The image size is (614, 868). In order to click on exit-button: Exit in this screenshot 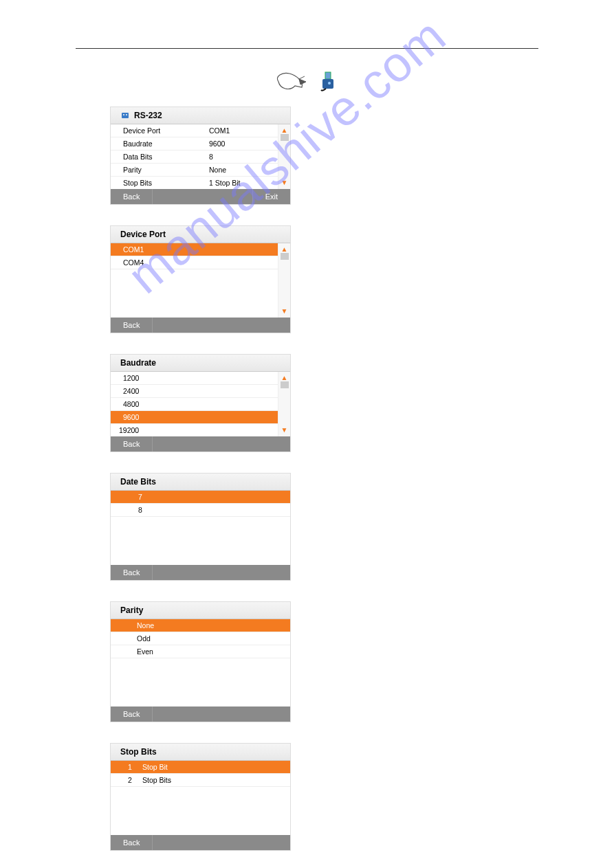, I will do `click(271, 197)`.